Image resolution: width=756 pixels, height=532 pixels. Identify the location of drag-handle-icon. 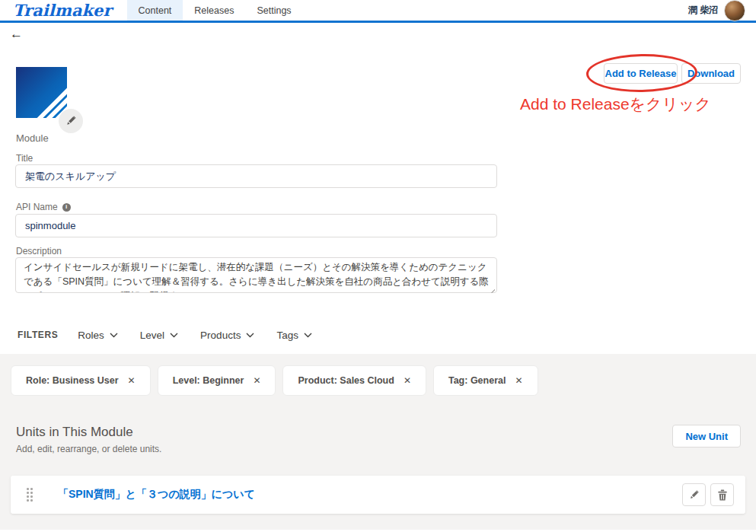
(30, 495).